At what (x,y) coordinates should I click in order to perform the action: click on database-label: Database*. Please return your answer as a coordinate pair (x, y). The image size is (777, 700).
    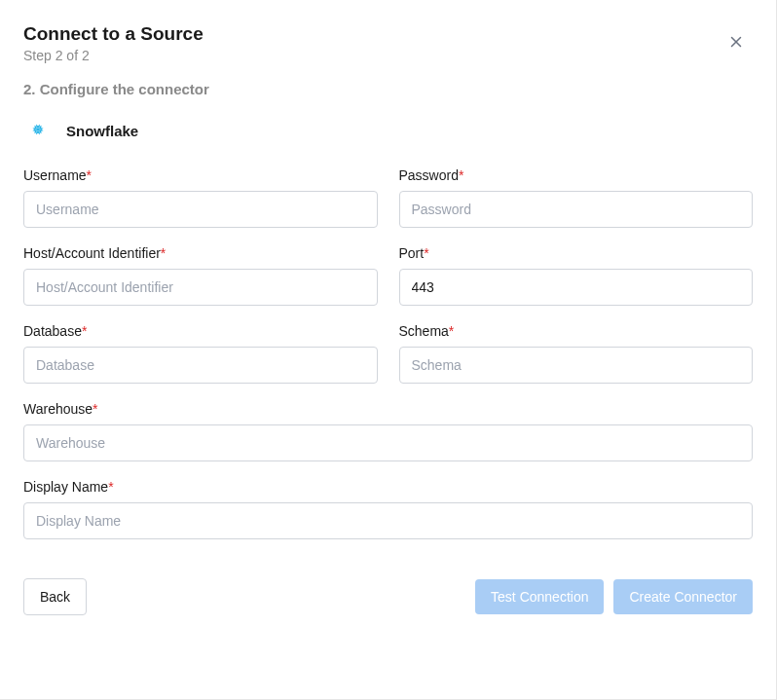
    Looking at the image, I should click on (201, 331).